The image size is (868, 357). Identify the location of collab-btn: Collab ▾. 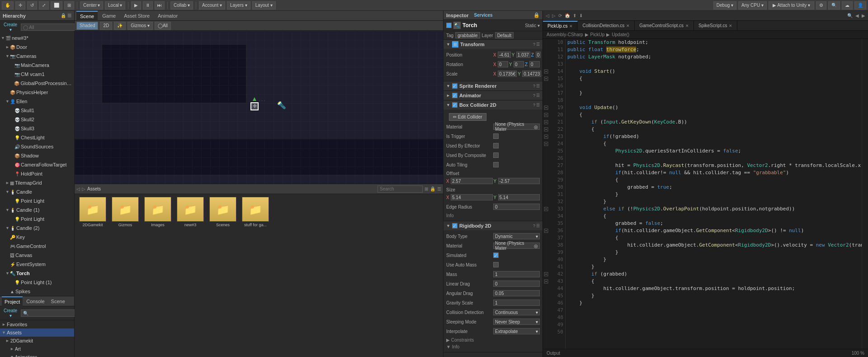
(182, 5).